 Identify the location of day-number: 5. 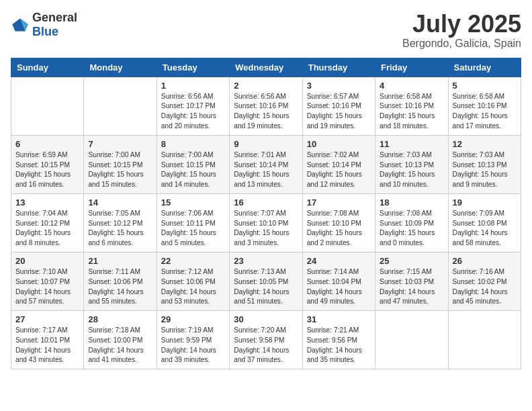
(485, 86).